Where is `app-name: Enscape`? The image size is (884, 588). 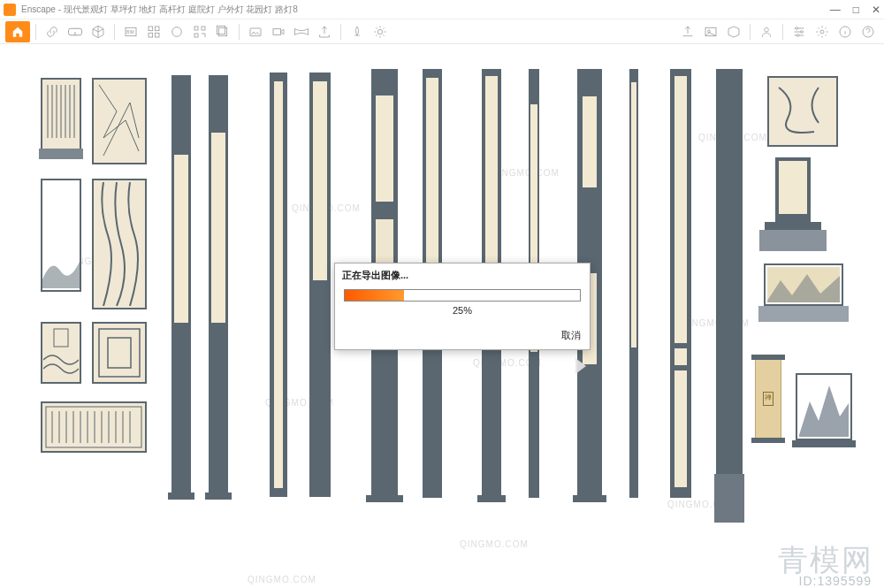
app-name: Enscape is located at coordinates (39, 9).